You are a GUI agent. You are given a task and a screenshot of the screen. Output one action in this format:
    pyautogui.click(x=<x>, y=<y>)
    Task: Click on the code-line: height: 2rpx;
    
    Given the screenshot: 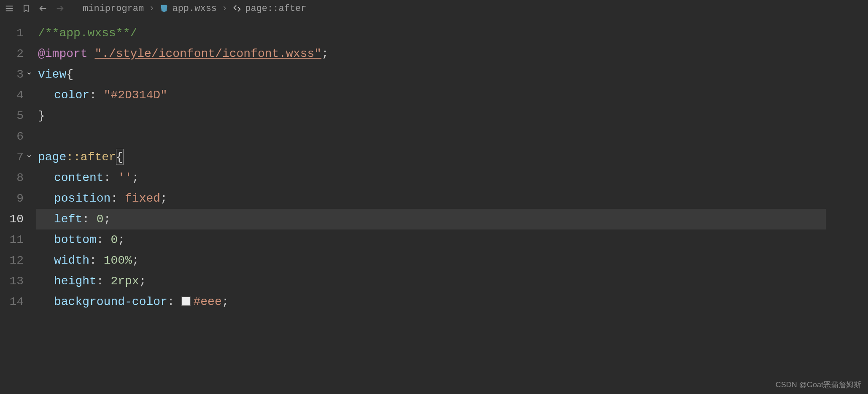 What is the action you would take?
    pyautogui.click(x=431, y=281)
    